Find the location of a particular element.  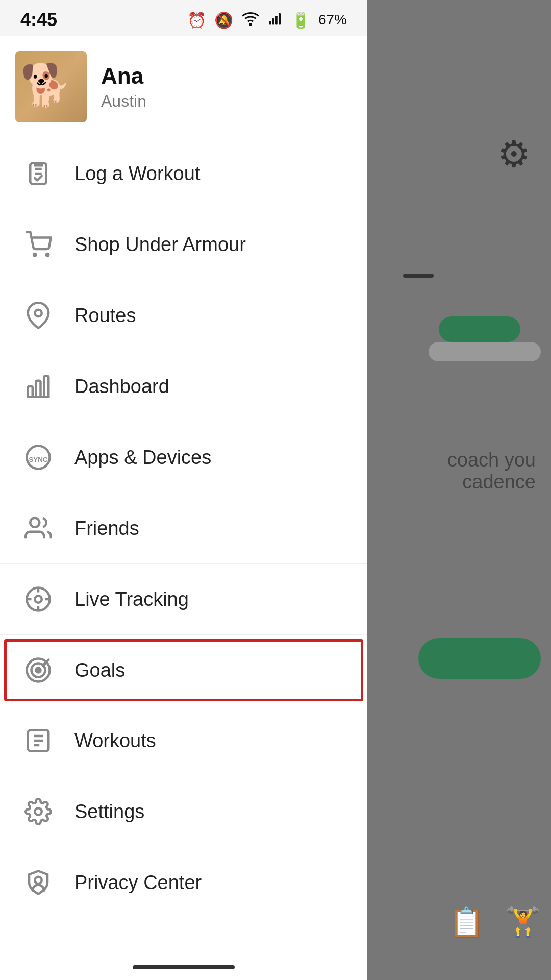

menu-item-dashboard: Dashboard is located at coordinates (184, 387).